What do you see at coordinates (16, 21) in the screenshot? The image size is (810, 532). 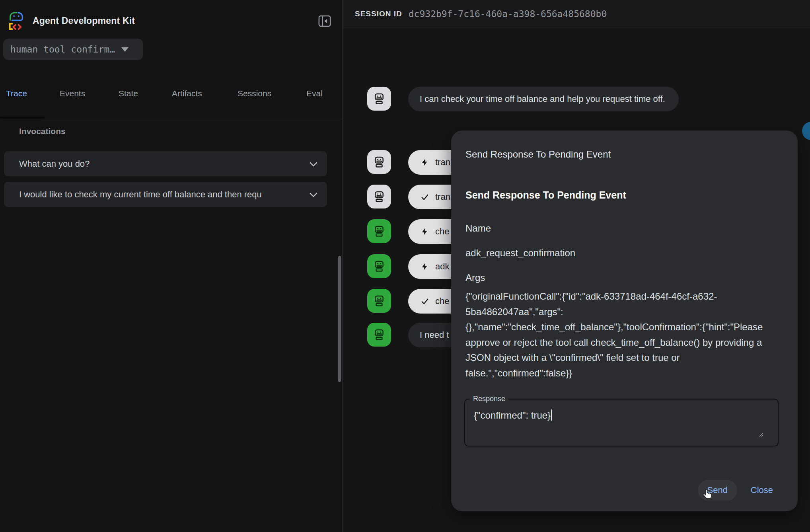 I see `adk-logo-icon` at bounding box center [16, 21].